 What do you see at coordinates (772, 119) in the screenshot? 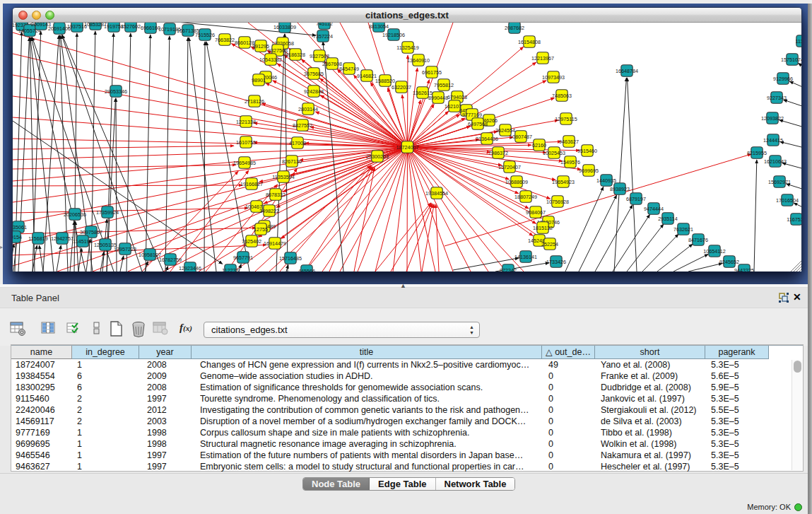
I see `svg-text: 12093822` at bounding box center [772, 119].